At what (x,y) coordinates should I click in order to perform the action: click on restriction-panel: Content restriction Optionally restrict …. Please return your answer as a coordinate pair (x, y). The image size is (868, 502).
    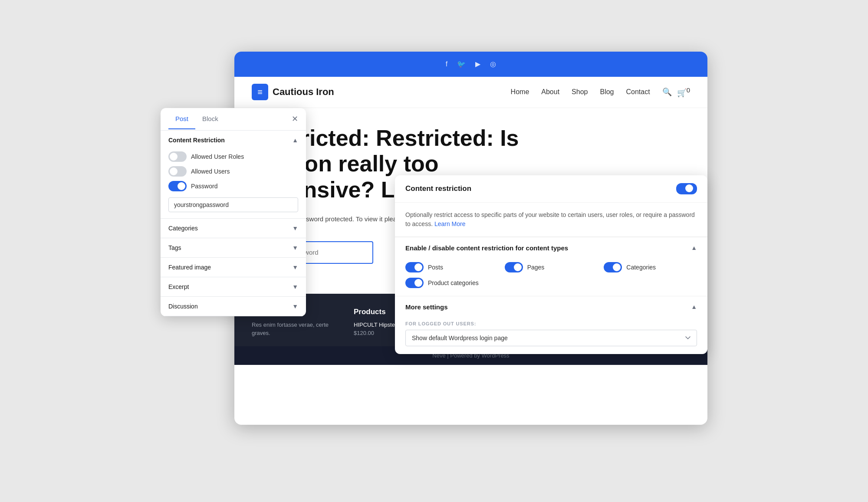
    Looking at the image, I should click on (551, 265).